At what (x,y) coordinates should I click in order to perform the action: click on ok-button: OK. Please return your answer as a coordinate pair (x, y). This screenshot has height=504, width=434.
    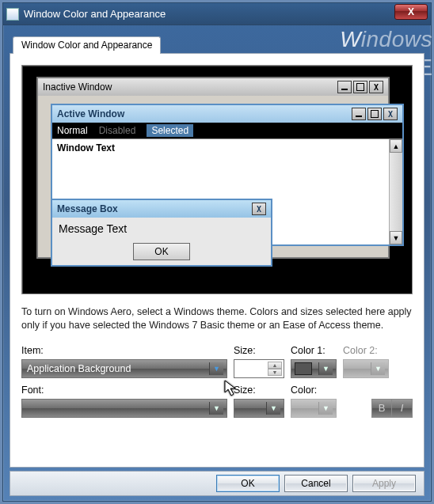
    Looking at the image, I should click on (248, 483).